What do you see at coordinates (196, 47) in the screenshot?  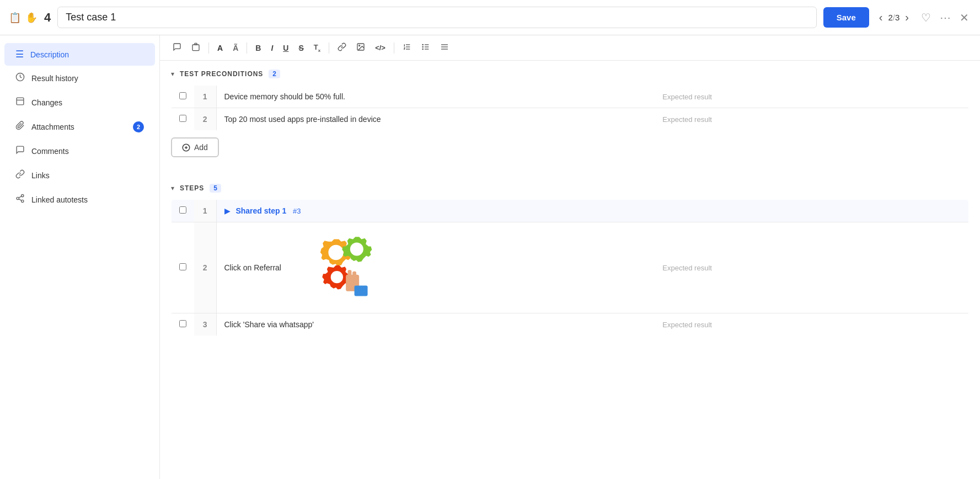 I see `clipboard-toolbar-btn` at bounding box center [196, 47].